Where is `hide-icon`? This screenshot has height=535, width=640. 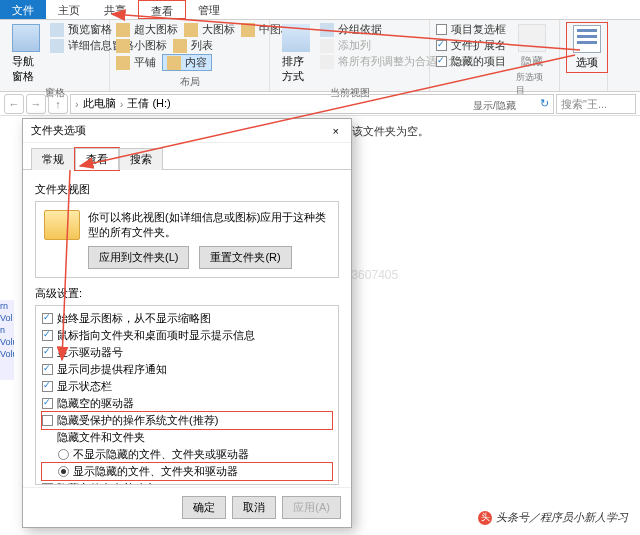
hide-icon is located at coordinates (532, 38).